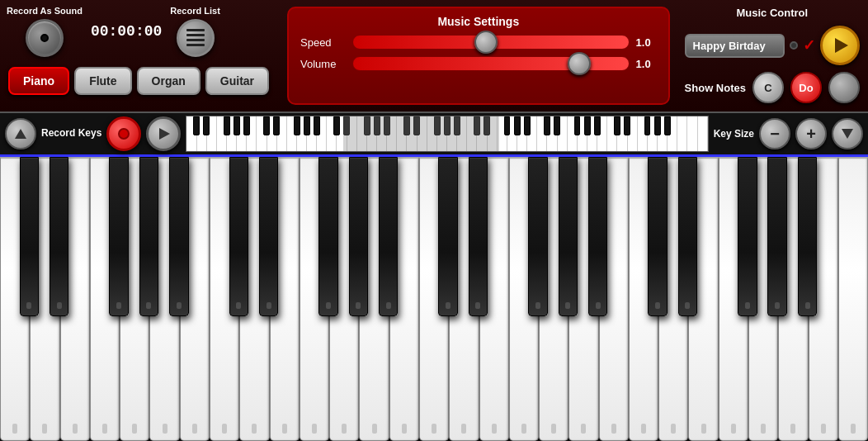 The image size is (868, 441). What do you see at coordinates (842, 45) in the screenshot?
I see `play-large-triangle` at bounding box center [842, 45].